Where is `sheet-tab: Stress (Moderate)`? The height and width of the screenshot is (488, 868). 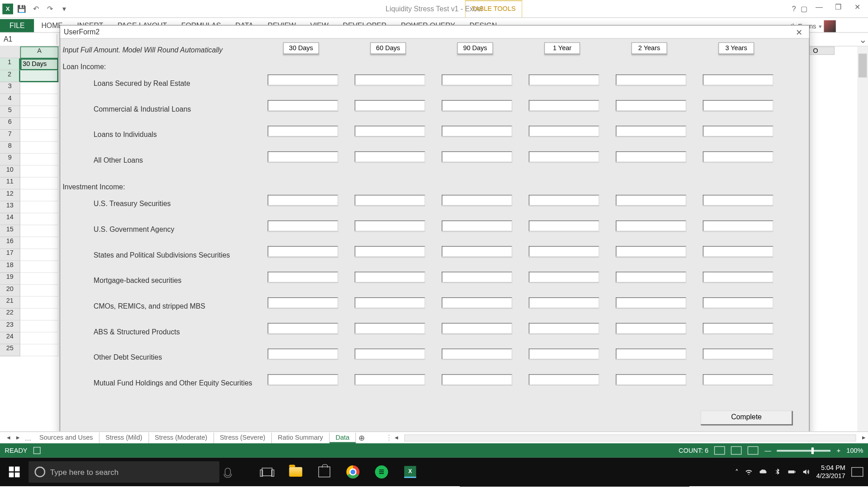 sheet-tab: Stress (Moderate) is located at coordinates (181, 438).